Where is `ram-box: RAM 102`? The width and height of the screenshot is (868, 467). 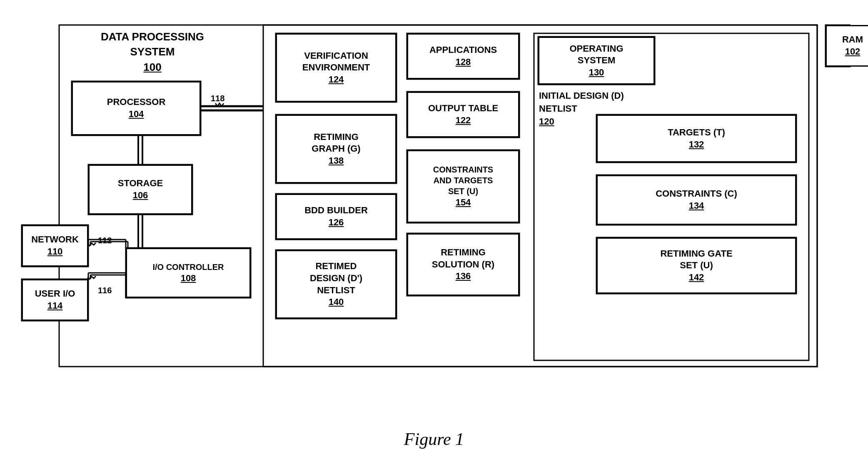 ram-box: RAM 102 is located at coordinates (847, 46).